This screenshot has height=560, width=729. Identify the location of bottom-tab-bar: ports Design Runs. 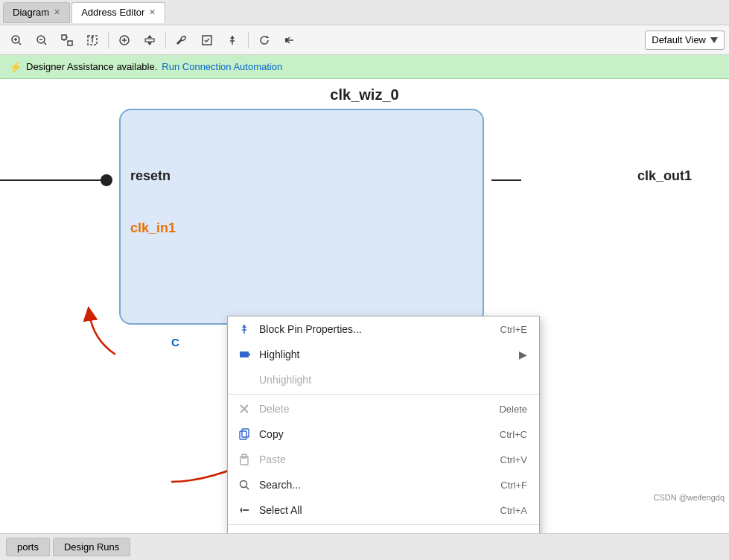
(365, 547).